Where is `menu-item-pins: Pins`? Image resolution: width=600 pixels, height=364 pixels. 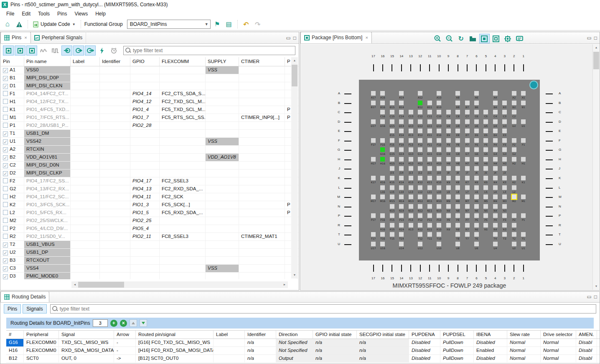 menu-item-pins: Pins is located at coordinates (62, 14).